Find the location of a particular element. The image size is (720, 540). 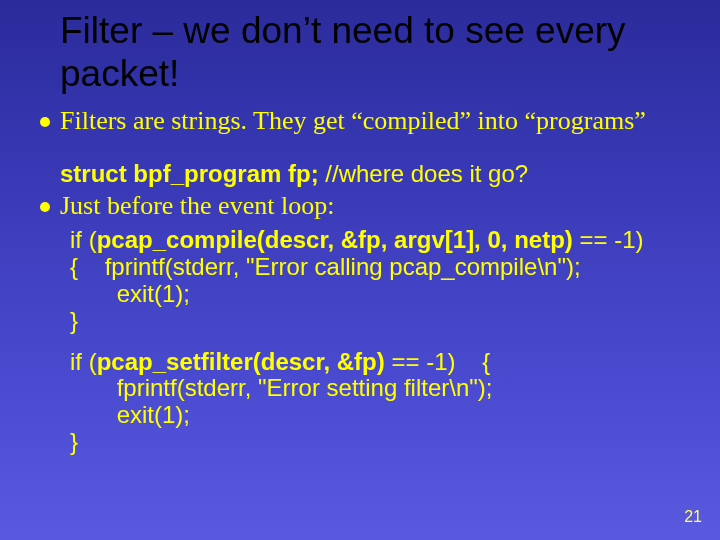

bullet-text: Just before the event loop: is located at coordinates (197, 206).